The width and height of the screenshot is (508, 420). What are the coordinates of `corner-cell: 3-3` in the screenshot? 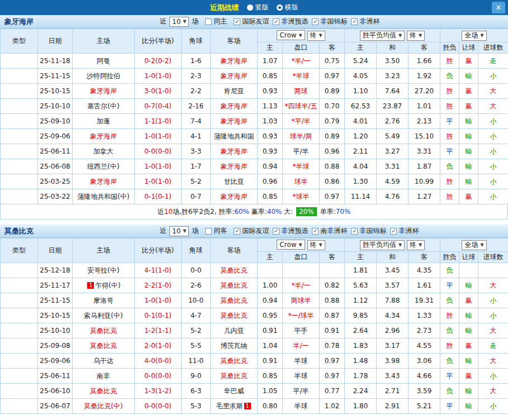 It's located at (196, 152).